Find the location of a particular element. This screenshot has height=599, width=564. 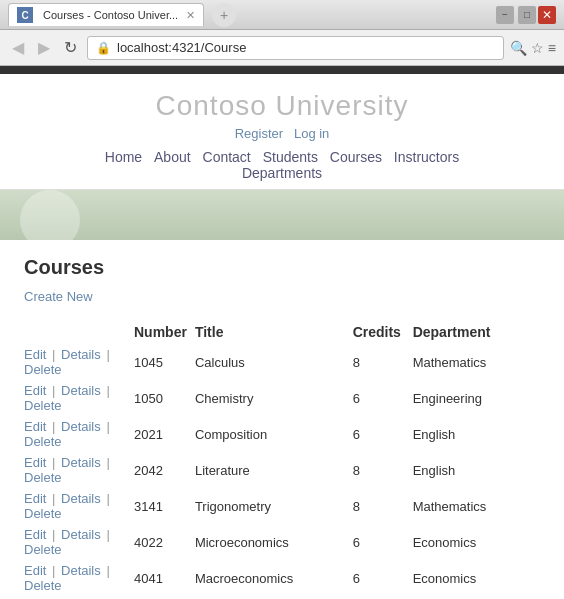

course-number: 3141 is located at coordinates (164, 506).